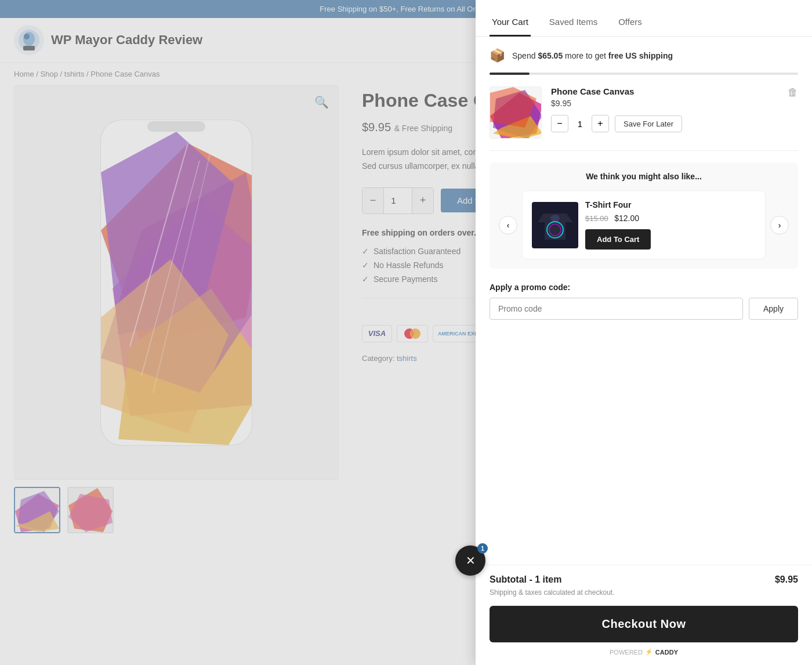 The width and height of the screenshot is (812, 665). I want to click on cart-tabs: Your Cart Saved Items Offers, so click(644, 19).